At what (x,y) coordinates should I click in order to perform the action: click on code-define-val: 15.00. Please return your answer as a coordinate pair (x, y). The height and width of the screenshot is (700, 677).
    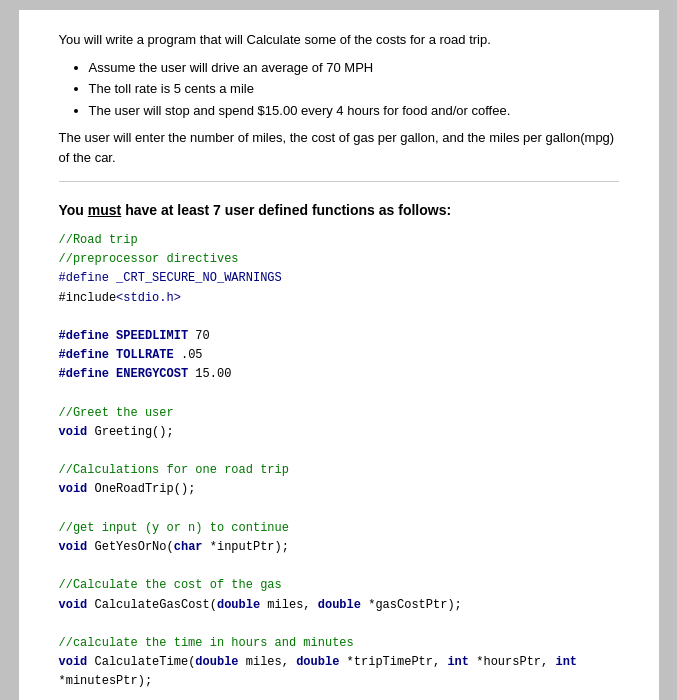
    Looking at the image, I should click on (210, 374).